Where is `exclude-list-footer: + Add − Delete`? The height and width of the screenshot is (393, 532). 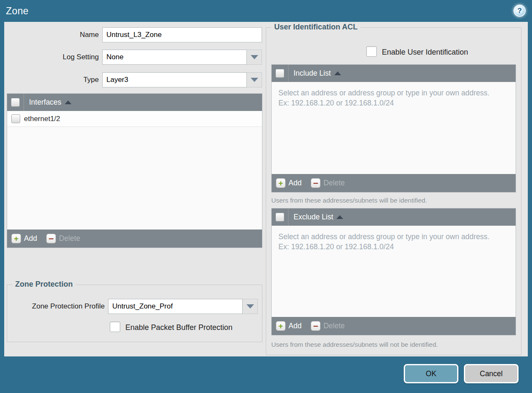 exclude-list-footer: + Add − Delete is located at coordinates (394, 326).